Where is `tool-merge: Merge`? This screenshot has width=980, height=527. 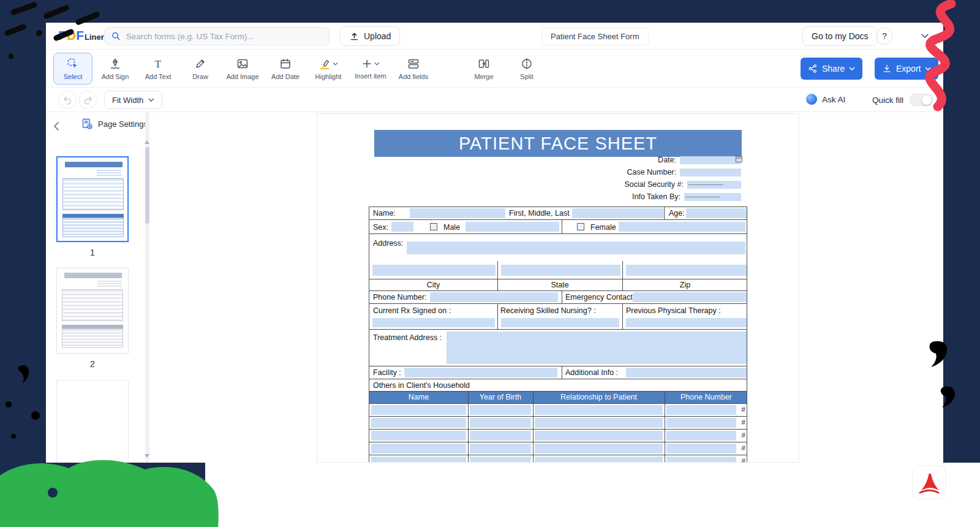 tool-merge: Merge is located at coordinates (484, 69).